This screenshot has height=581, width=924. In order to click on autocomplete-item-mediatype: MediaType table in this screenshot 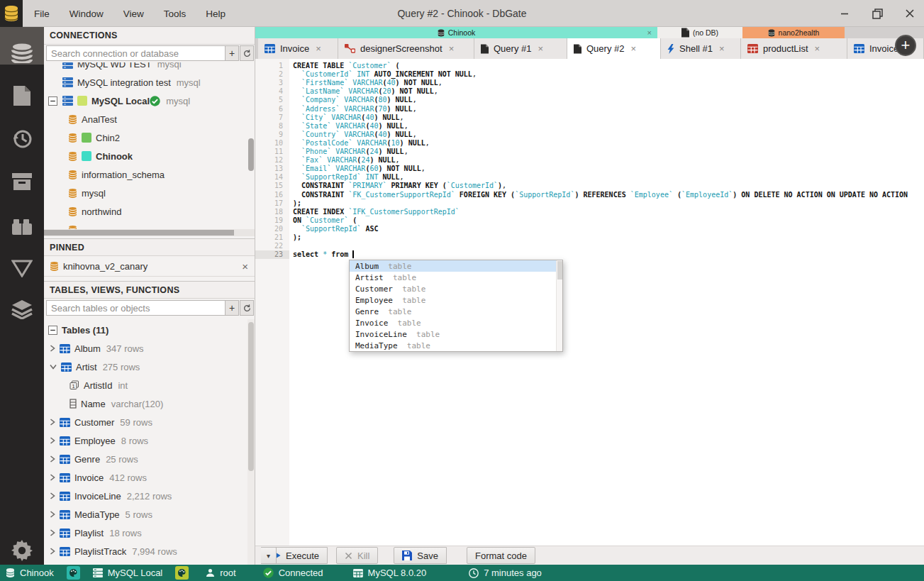, I will do `click(456, 345)`.